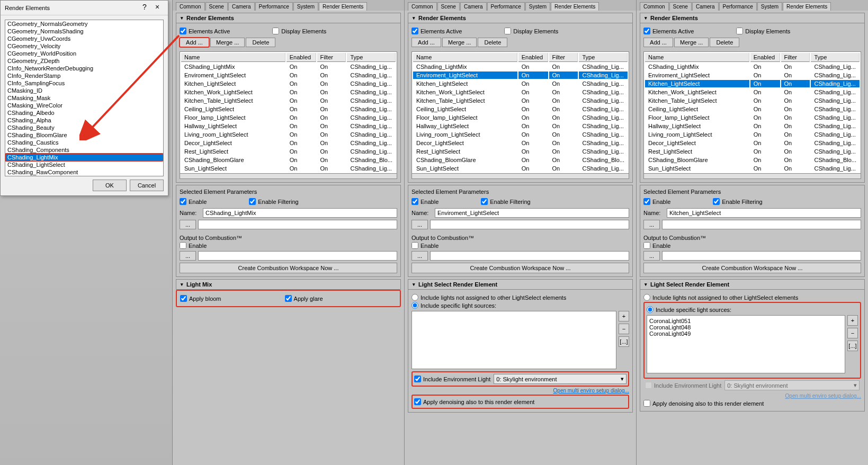 The width and height of the screenshot is (868, 465). What do you see at coordinates (84, 172) in the screenshot?
I see `element-type-item: CShading_RawComponent` at bounding box center [84, 172].